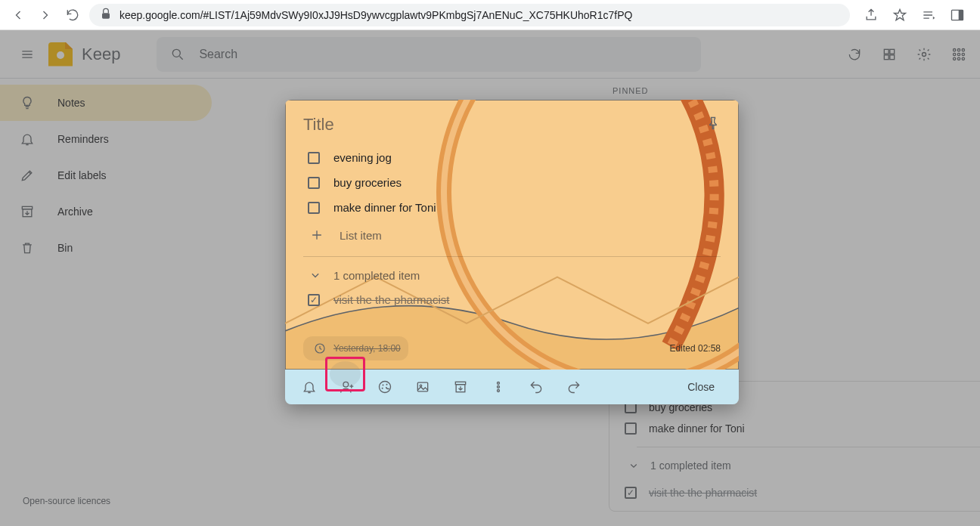  Describe the element at coordinates (309, 387) in the screenshot. I see `remind-me-button` at that location.